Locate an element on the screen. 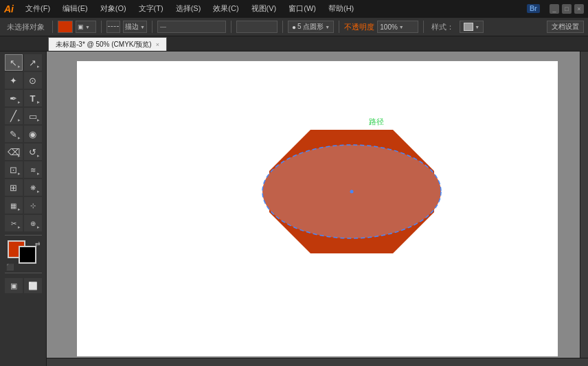  vertical-scrollbar is located at coordinates (584, 209).